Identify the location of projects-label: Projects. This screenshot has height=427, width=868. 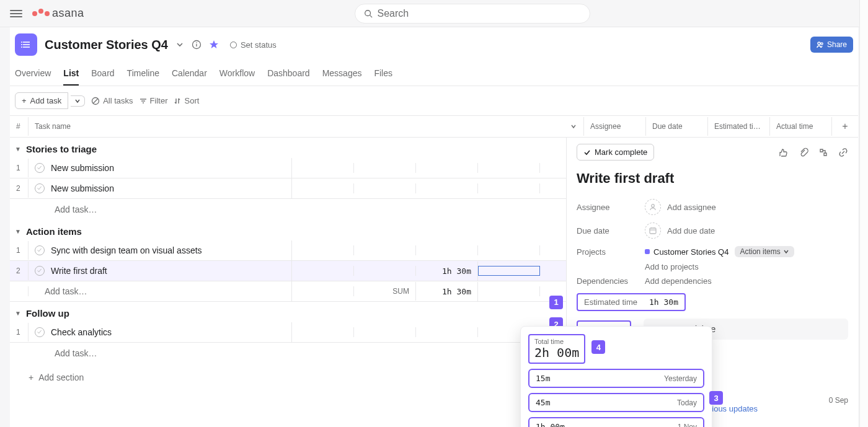
(611, 252).